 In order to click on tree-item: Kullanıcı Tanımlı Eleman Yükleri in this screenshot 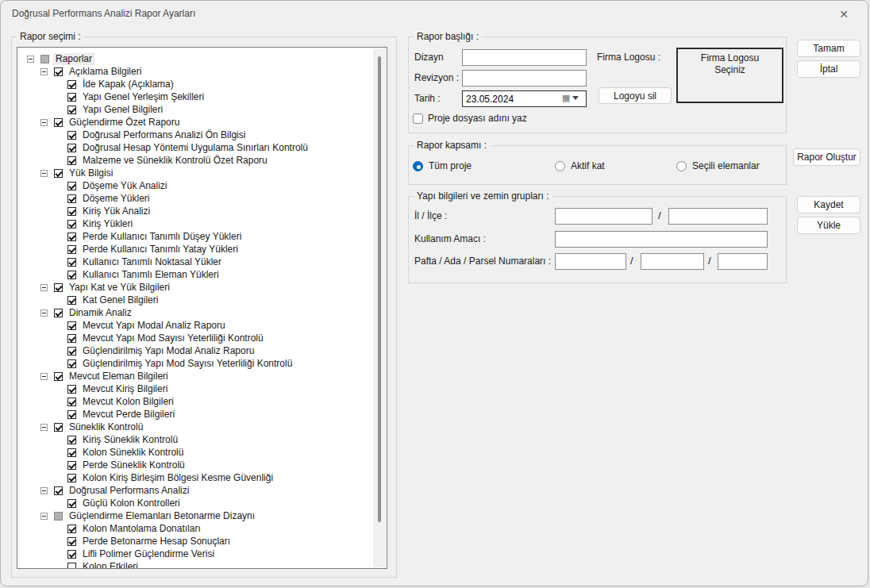, I will do `click(195, 275)`.